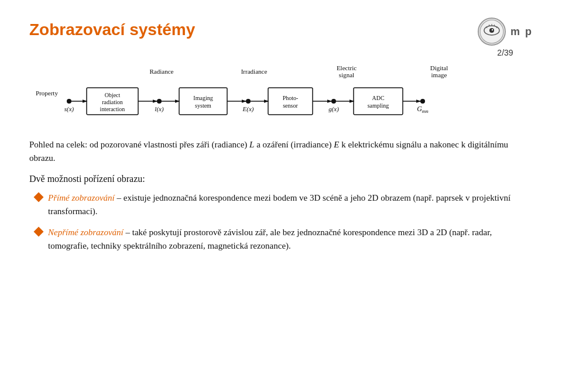  What do you see at coordinates (159, 109) in the screenshot?
I see `lx-label: l(x)` at bounding box center [159, 109].